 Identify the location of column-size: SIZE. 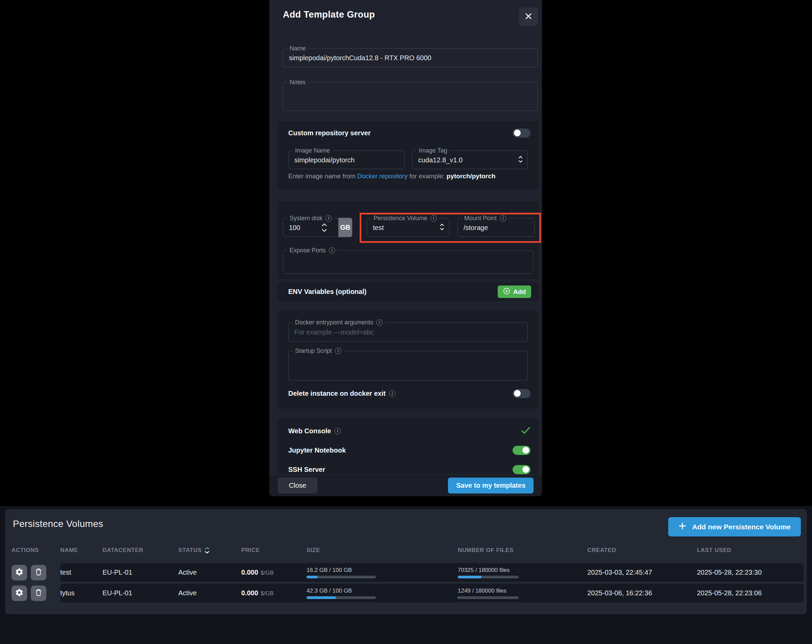
(382, 550).